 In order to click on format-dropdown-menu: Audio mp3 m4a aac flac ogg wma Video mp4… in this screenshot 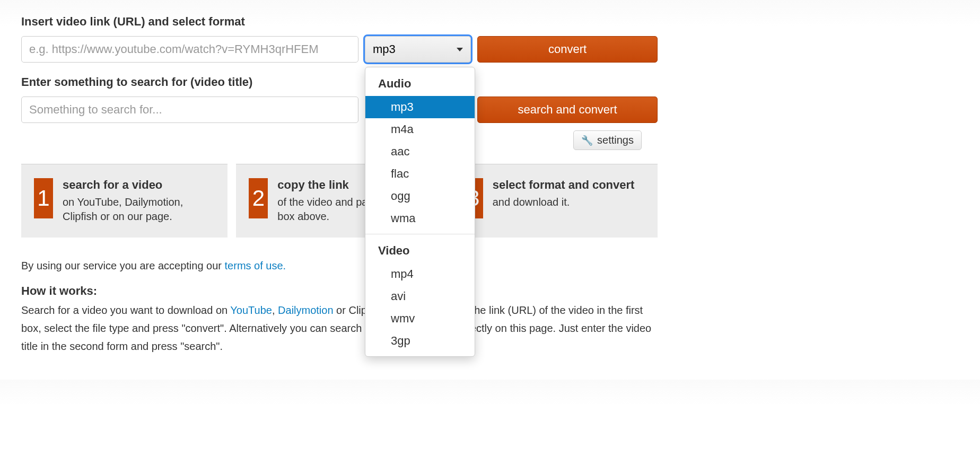, I will do `click(420, 212)`.